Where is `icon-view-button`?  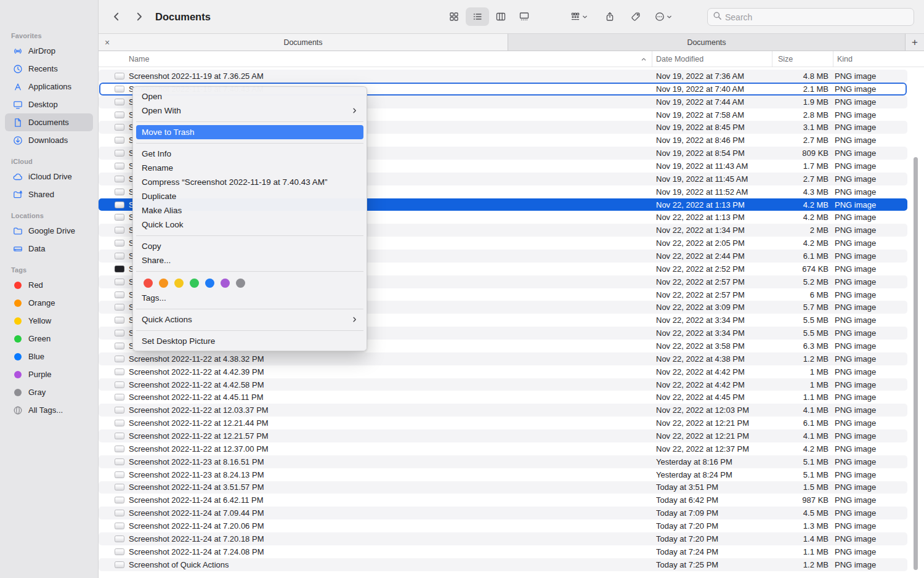
icon-view-button is located at coordinates (454, 17).